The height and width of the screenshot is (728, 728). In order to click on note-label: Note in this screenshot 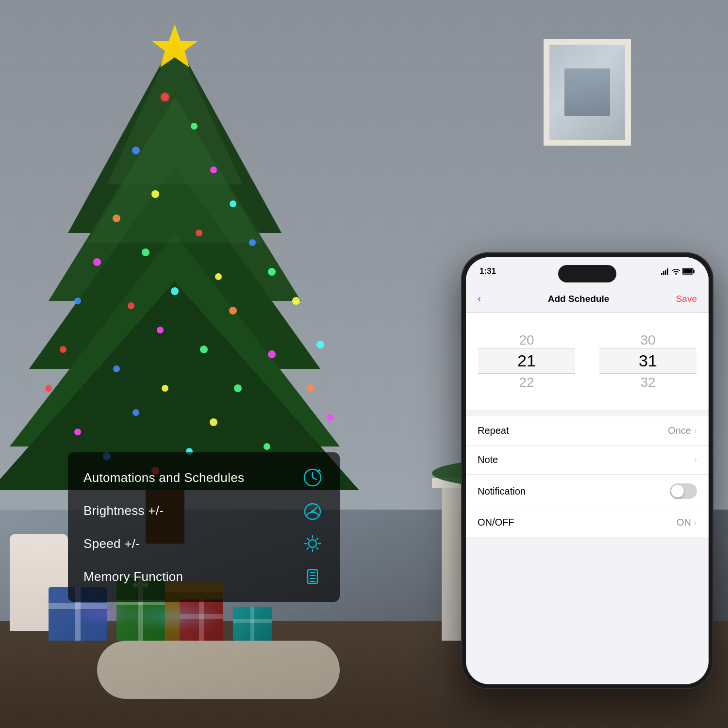, I will do `click(488, 460)`.